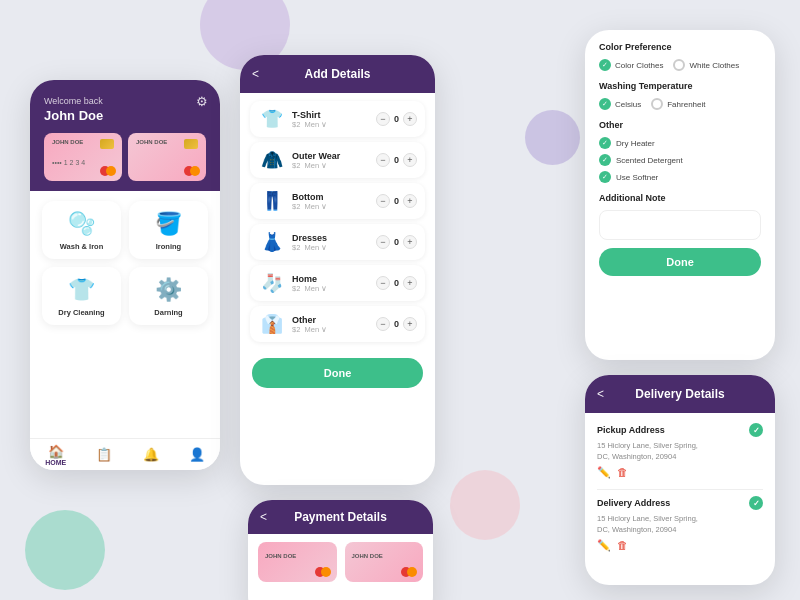 The image size is (800, 600). I want to click on payment-mc-logo, so click(323, 572).